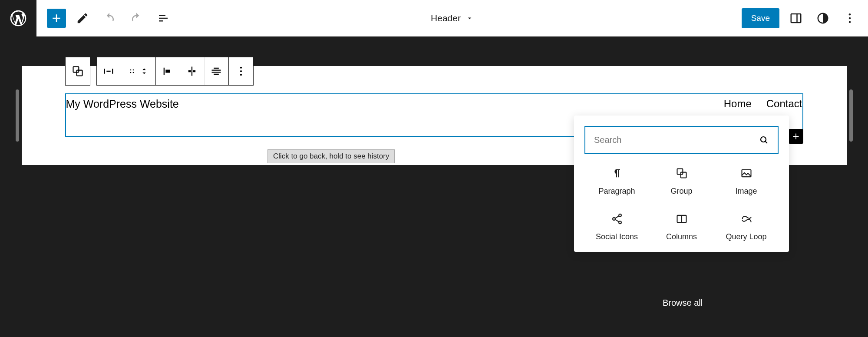 This screenshot has width=868, height=337. I want to click on add-block-inline-button, so click(796, 136).